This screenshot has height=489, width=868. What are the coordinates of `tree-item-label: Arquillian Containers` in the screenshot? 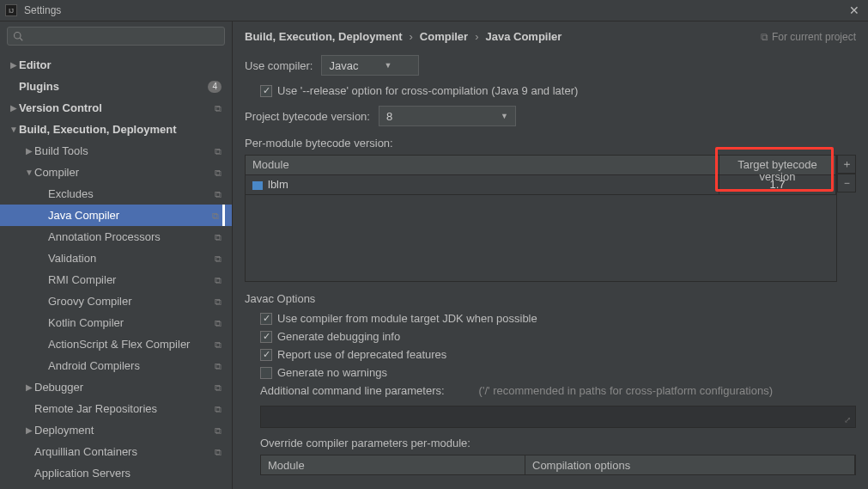 It's located at (124, 452).